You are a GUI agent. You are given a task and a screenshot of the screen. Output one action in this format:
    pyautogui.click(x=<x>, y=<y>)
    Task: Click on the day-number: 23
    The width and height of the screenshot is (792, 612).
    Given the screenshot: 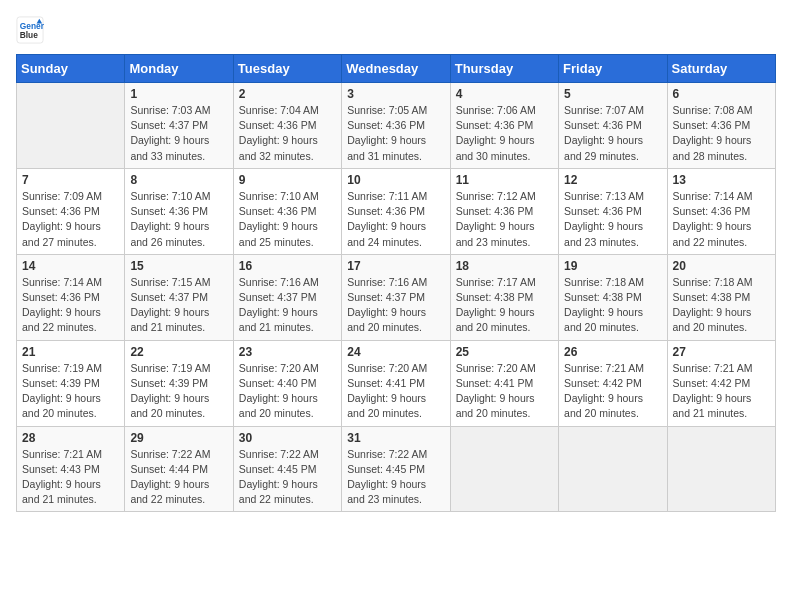 What is the action you would take?
    pyautogui.click(x=288, y=352)
    